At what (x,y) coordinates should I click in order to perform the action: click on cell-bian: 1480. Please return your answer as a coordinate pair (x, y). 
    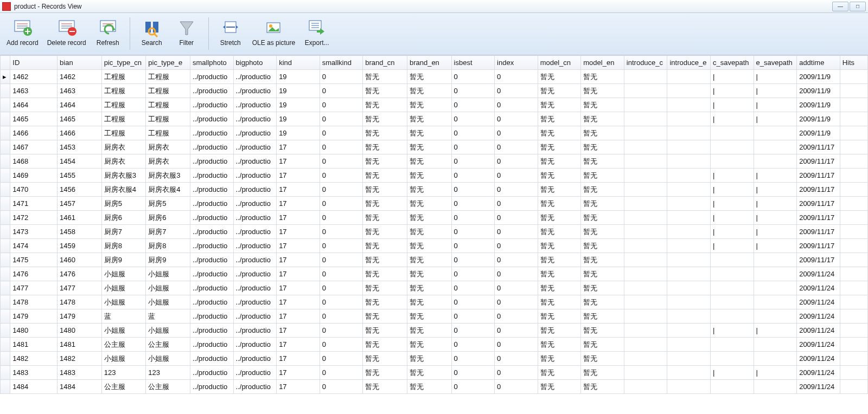
    Looking at the image, I should click on (80, 331).